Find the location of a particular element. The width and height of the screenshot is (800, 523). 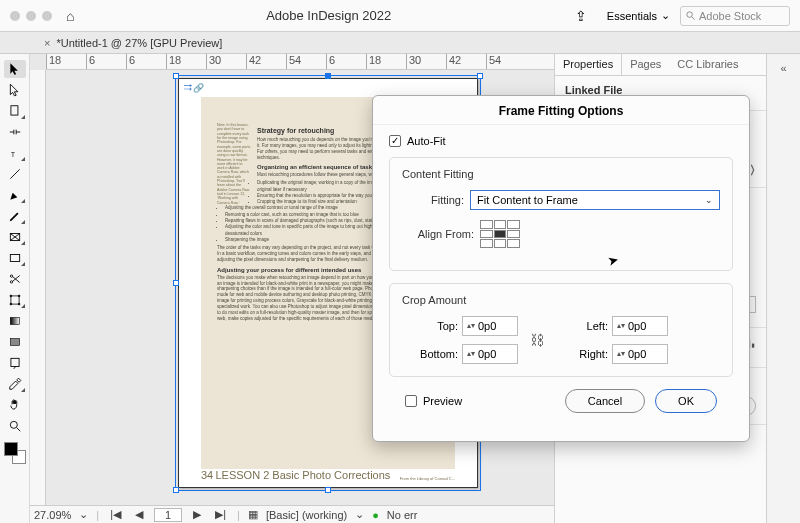

ruler-horizontal: 186618304254618304254 is located at coordinates (300, 62).